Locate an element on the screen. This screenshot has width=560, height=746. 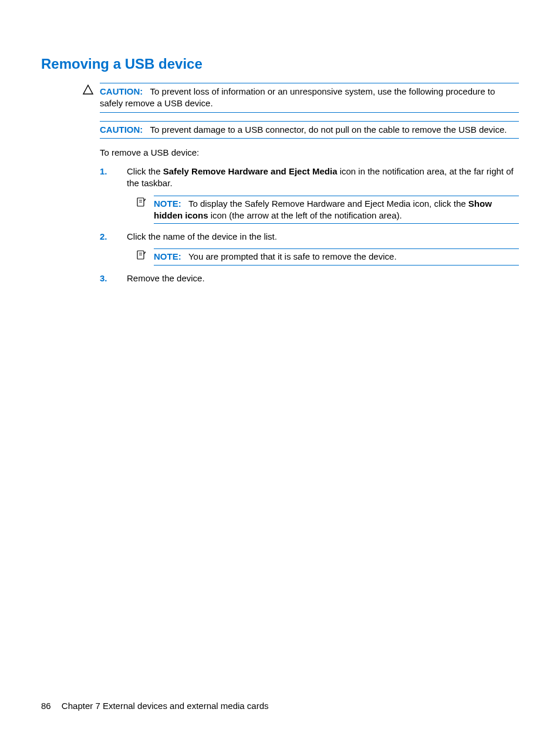
note-text: To display the Safely Remove Hardware an… is located at coordinates (329, 203).